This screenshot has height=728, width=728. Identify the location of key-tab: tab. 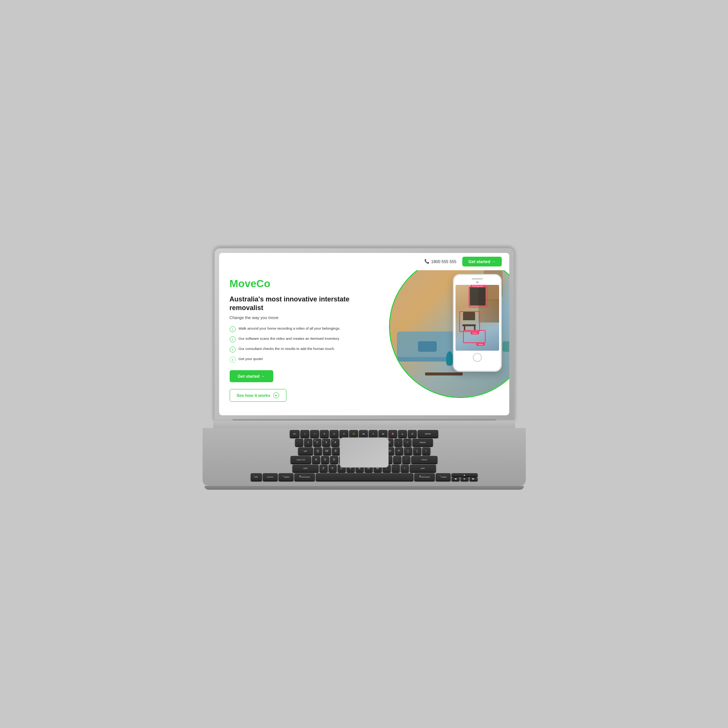
(306, 451).